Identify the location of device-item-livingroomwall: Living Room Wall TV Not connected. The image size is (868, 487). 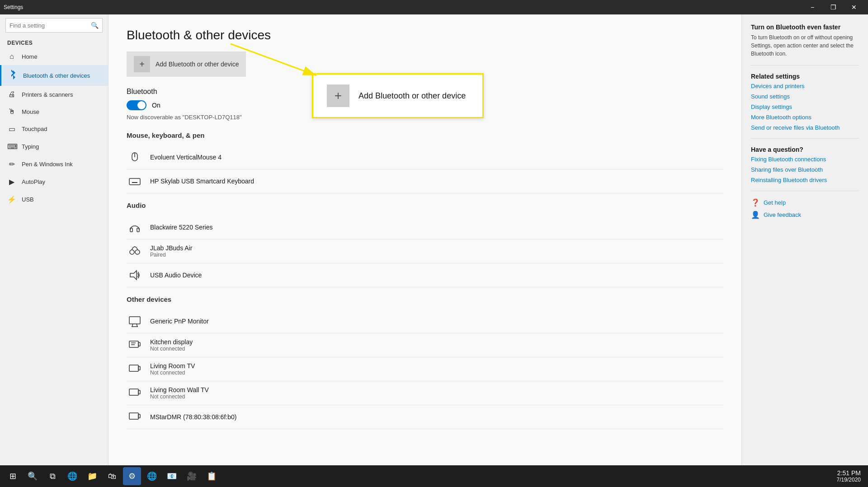
(425, 393).